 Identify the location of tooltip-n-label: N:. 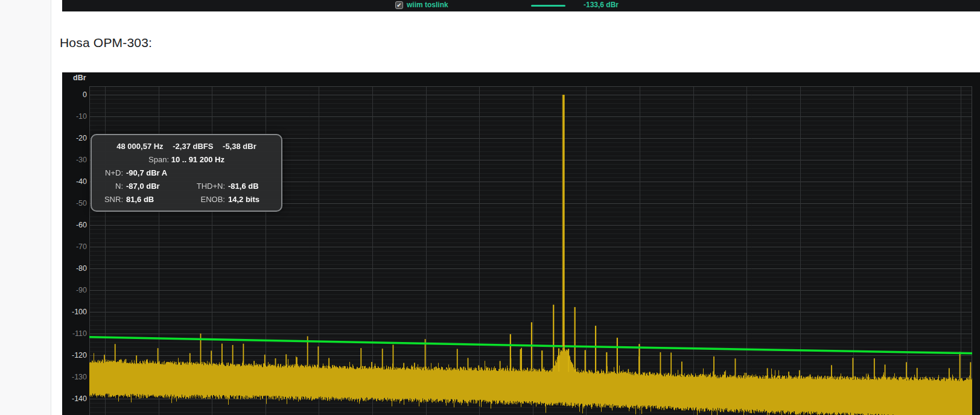
(112, 186).